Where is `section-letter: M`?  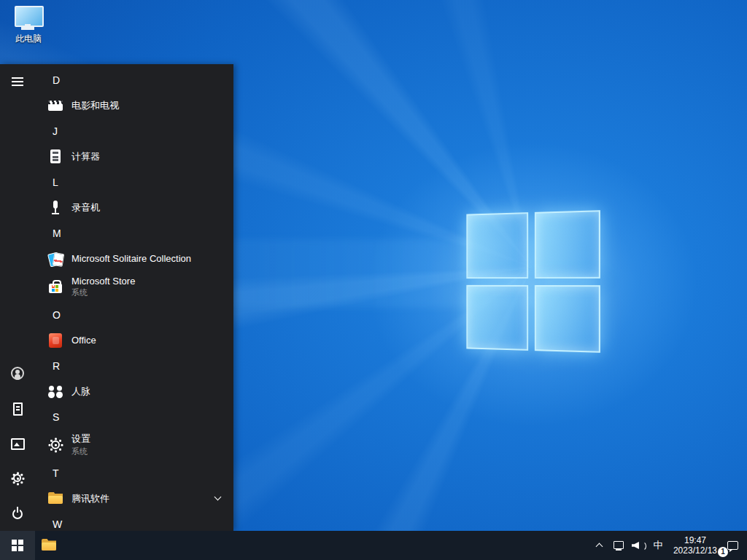 section-letter: M is located at coordinates (57, 233).